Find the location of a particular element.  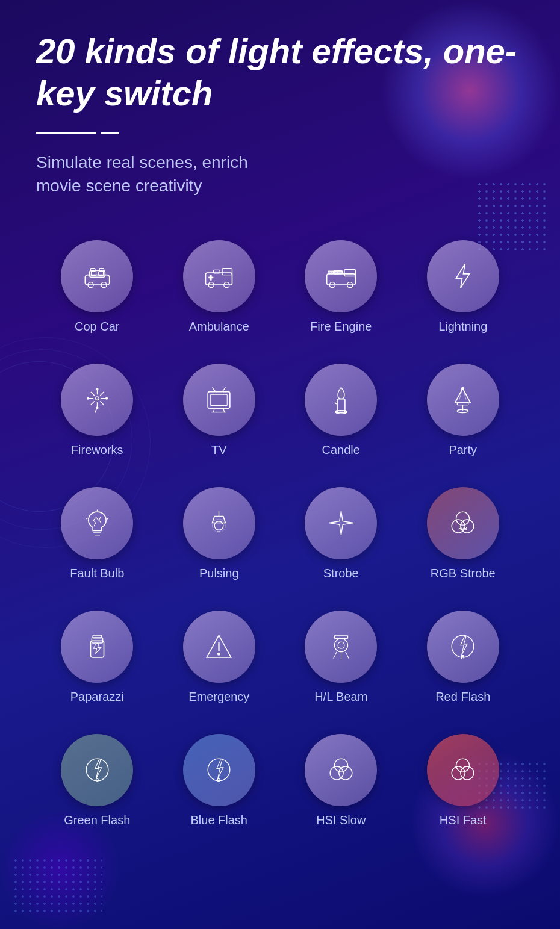

blue-flash-icon: B is located at coordinates (219, 769).